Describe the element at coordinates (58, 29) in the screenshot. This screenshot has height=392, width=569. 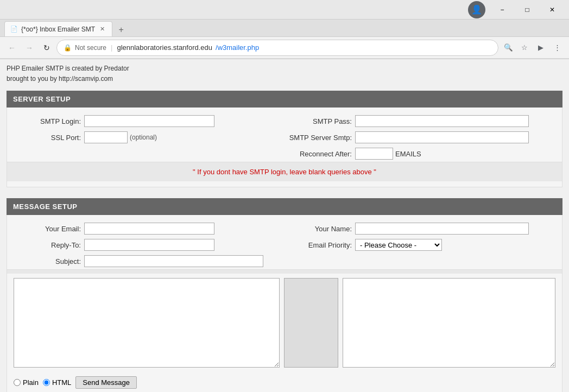
I see `tab-title: {*oo*} Inbox Emailer SMT` at that location.